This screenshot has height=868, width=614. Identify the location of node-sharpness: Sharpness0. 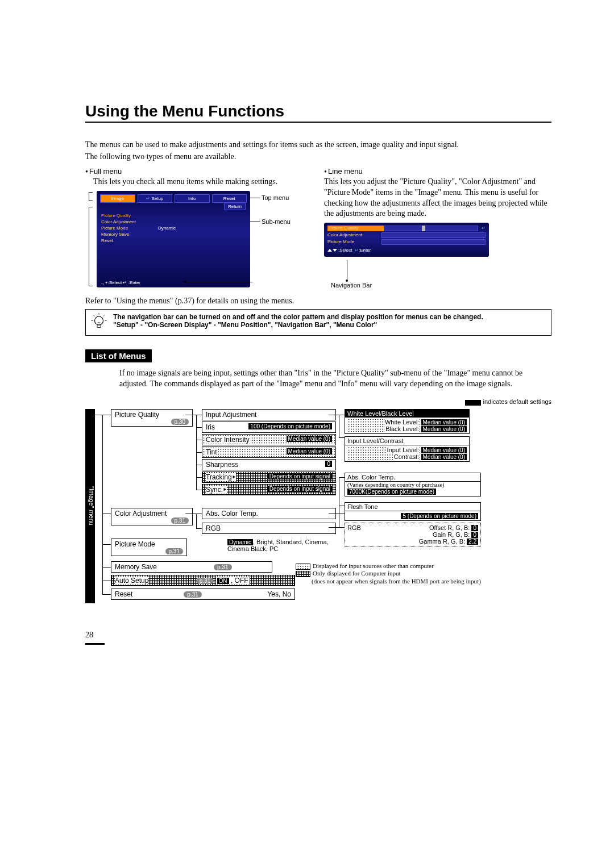
(269, 465).